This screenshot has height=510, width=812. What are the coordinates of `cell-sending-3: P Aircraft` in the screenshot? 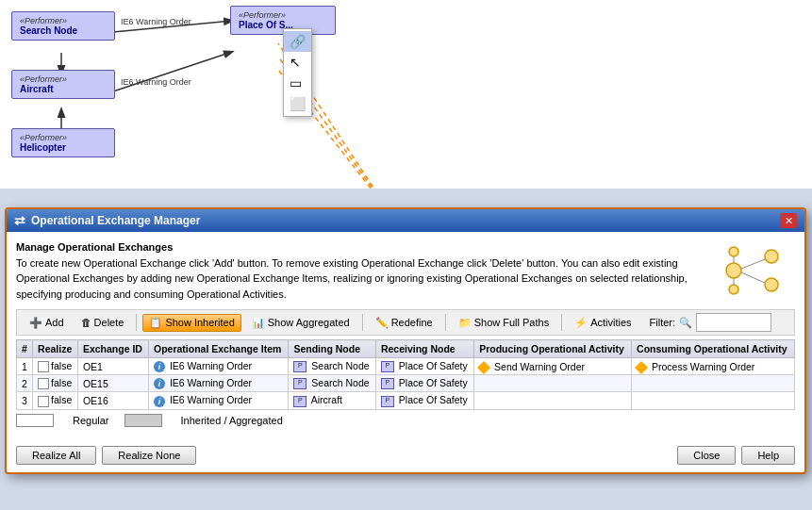 It's located at (332, 401).